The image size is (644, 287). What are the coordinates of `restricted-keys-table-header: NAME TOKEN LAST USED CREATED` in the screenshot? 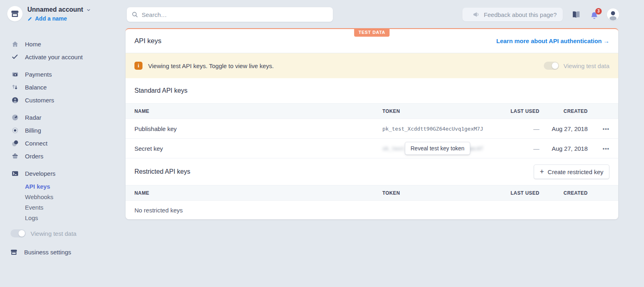 It's located at (372, 193).